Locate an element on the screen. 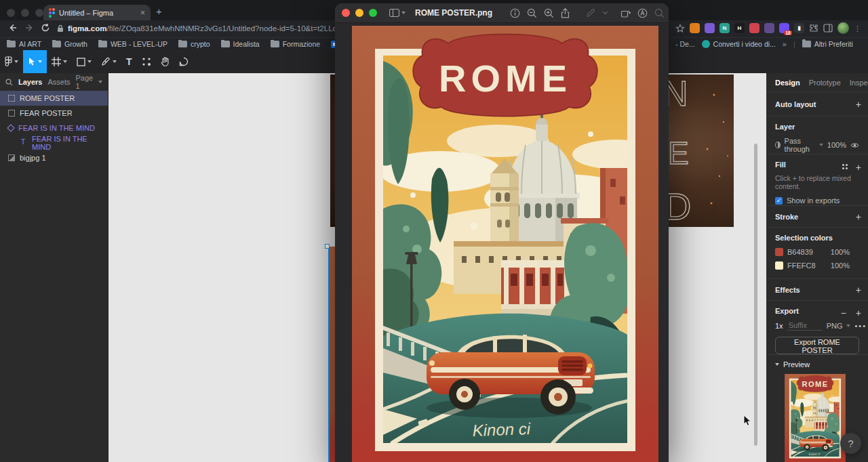 Image resolution: width=868 pixels, height=462 pixels. styles-icon is located at coordinates (845, 167).